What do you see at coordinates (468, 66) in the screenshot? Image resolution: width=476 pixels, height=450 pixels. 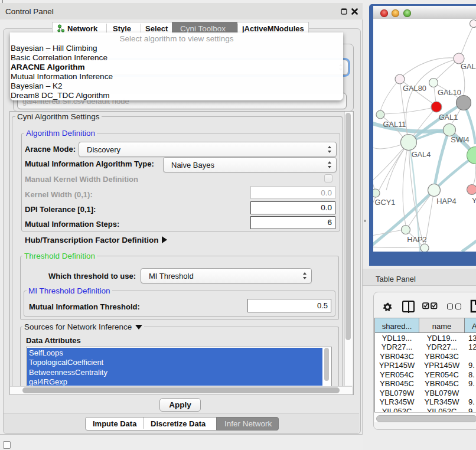 I see `svg-text: GAL2` at bounding box center [468, 66].